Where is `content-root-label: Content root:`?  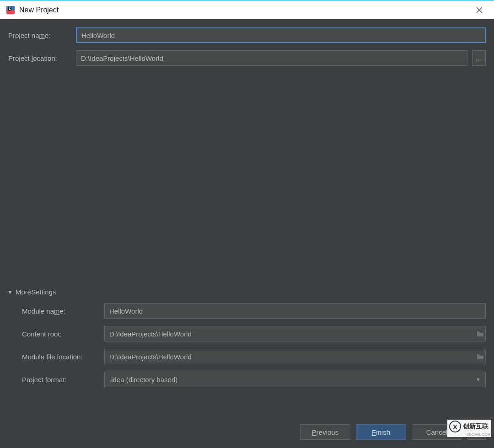 content-root-label: Content root: is located at coordinates (63, 334).